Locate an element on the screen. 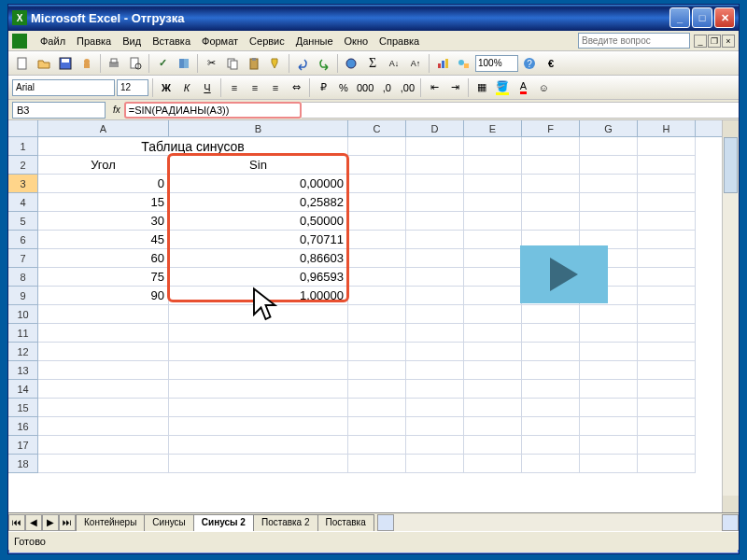 The height and width of the screenshot is (560, 747). row-header: 6 is located at coordinates (23, 240).